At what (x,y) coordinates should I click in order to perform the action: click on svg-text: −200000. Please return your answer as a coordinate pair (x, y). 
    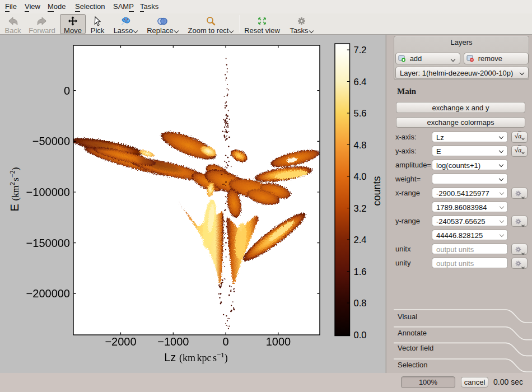
    Looking at the image, I should click on (48, 293).